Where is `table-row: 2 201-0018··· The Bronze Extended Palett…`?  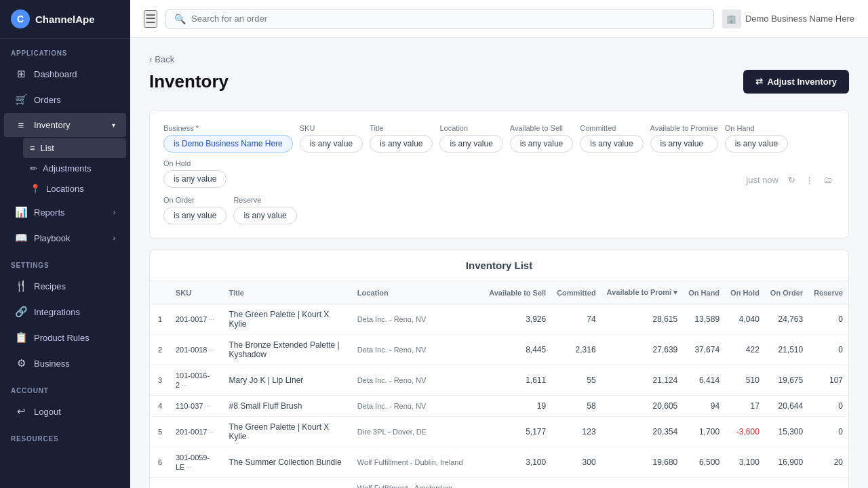 table-row: 2 201-0018··· The Bronze Extended Palett… is located at coordinates (499, 350).